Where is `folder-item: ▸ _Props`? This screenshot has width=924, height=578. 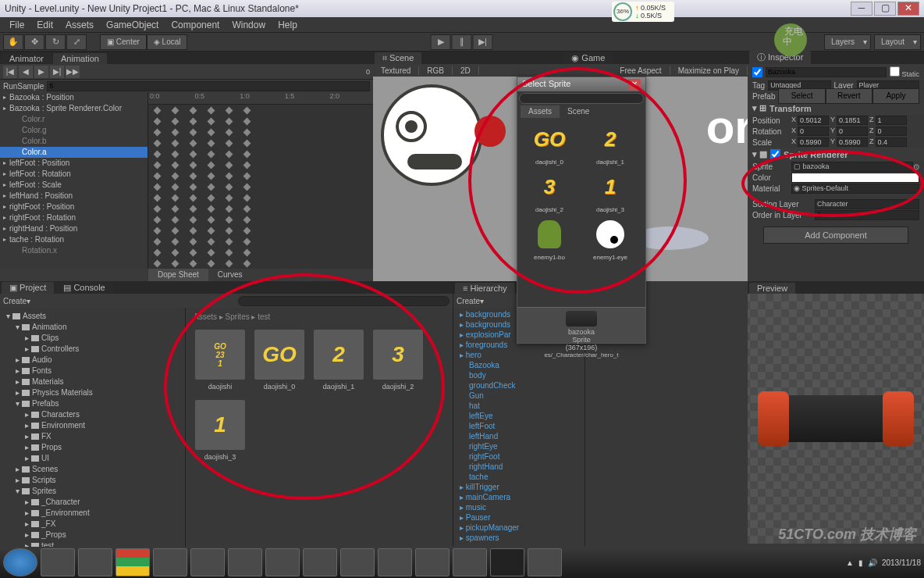 folder-item: ▸ _Props is located at coordinates (92, 535).